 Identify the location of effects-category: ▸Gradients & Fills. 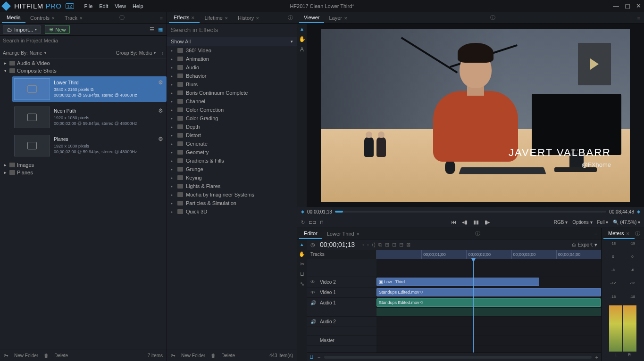
(232, 161).